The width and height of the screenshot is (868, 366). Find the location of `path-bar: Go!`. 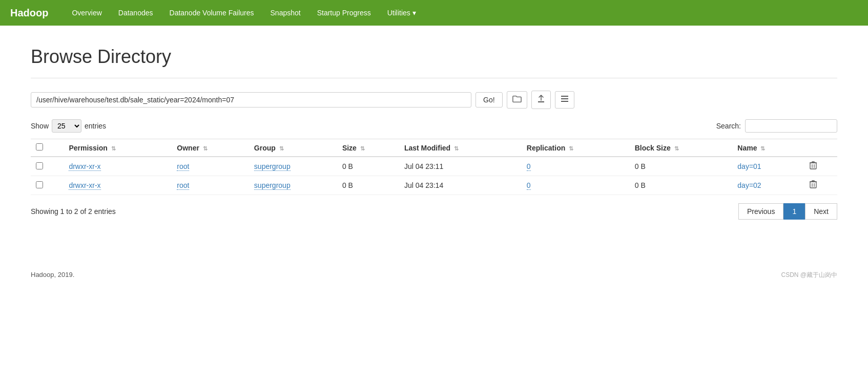

path-bar: Go! is located at coordinates (434, 100).